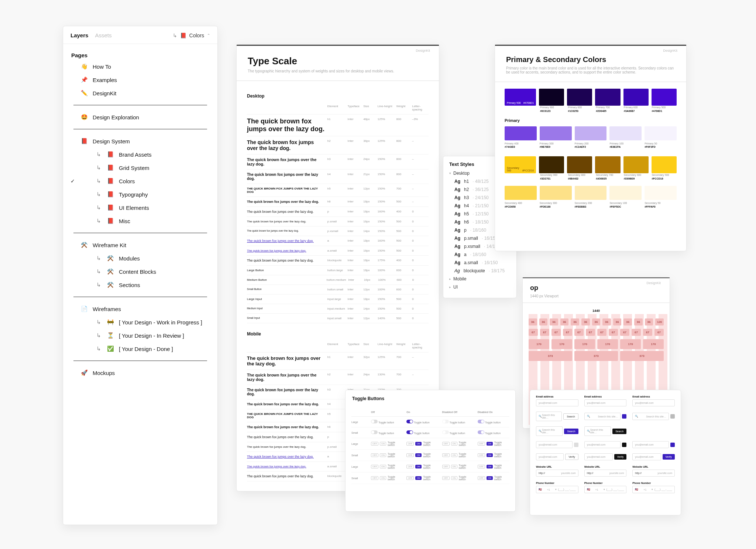 The height and width of the screenshot is (549, 756). What do you see at coordinates (140, 309) in the screenshot?
I see `page-item: 📄Wireframes` at bounding box center [140, 309].